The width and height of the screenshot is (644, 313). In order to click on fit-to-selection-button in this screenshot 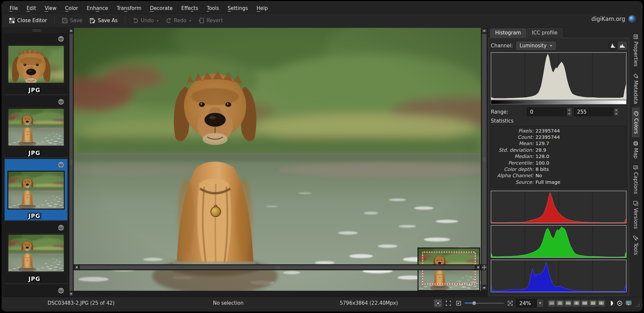, I will do `click(448, 303)`.